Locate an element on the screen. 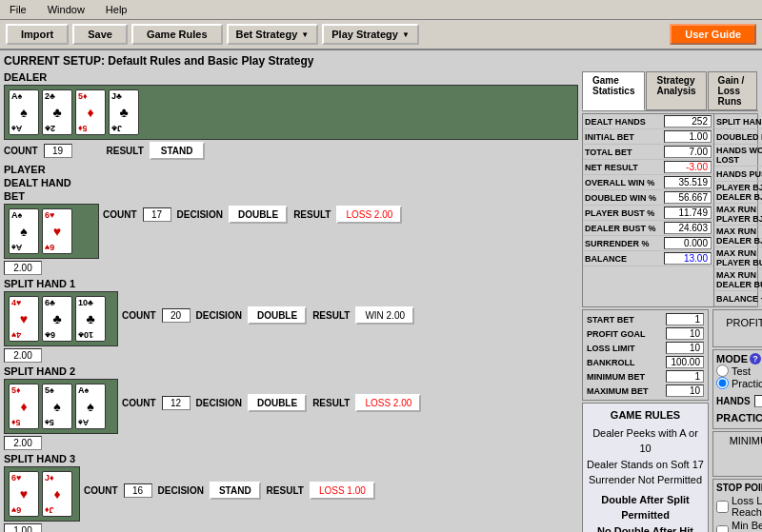  stat-surrender: SURRENDER % 0.000 is located at coordinates (648, 244).